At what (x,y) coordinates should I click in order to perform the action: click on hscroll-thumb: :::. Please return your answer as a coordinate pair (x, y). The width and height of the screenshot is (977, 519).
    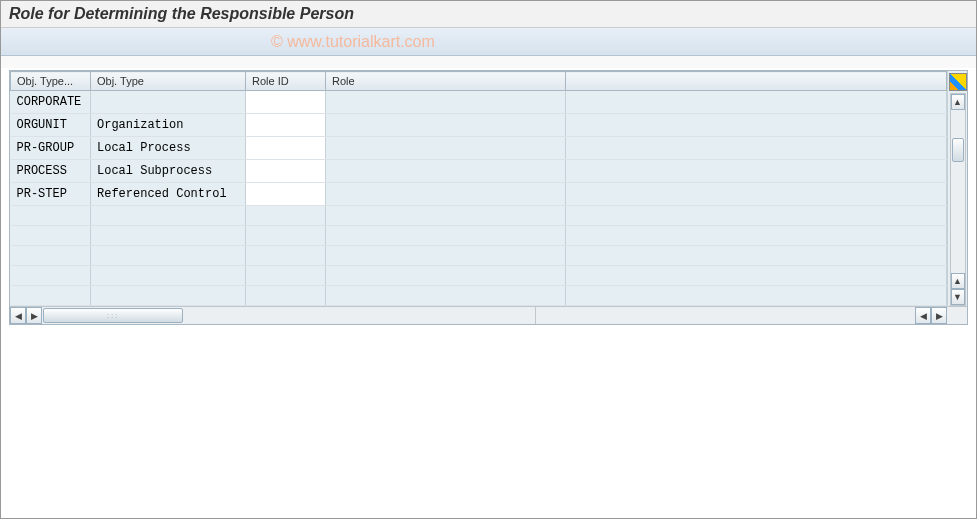
    Looking at the image, I should click on (113, 316).